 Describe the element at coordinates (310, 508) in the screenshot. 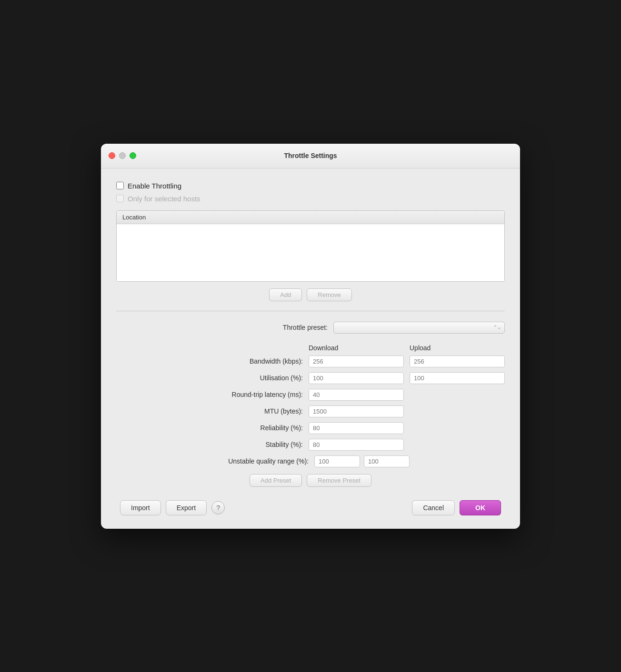

I see `bottom-bar: Import Export ? Cancel OK` at that location.